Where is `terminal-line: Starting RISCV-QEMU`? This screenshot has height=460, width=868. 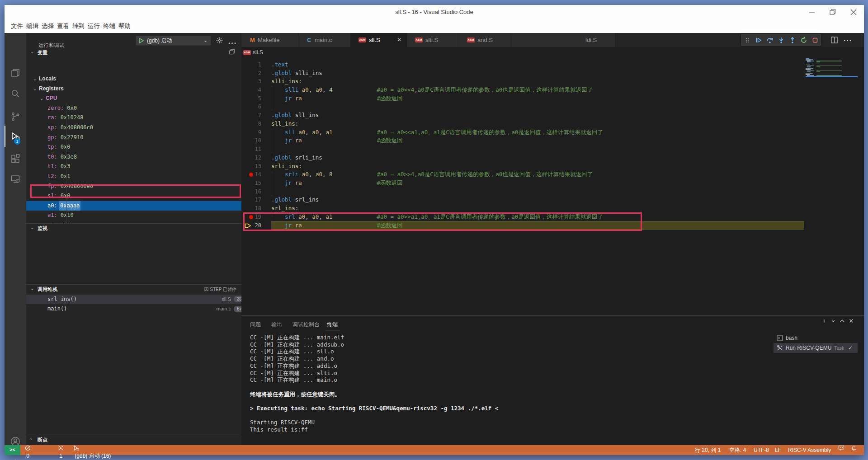
terminal-line: Starting RISCV-QEMU is located at coordinates (282, 422).